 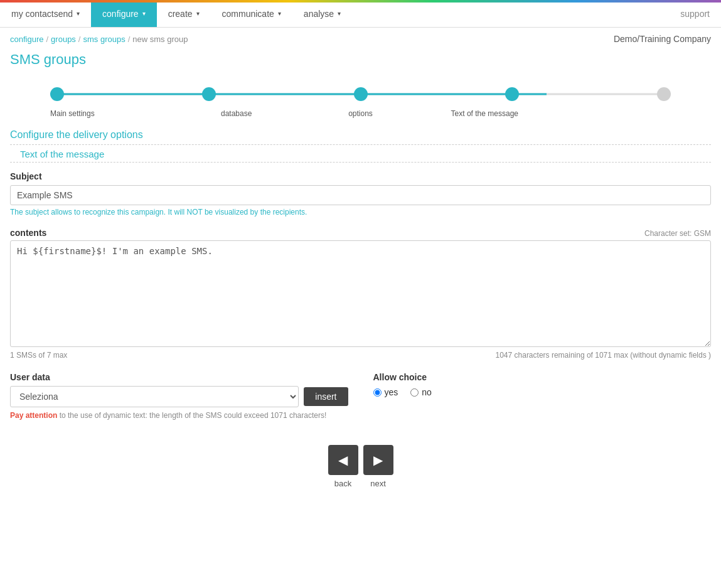 What do you see at coordinates (154, 397) in the screenshot?
I see `userdata-select: Seleziona` at bounding box center [154, 397].